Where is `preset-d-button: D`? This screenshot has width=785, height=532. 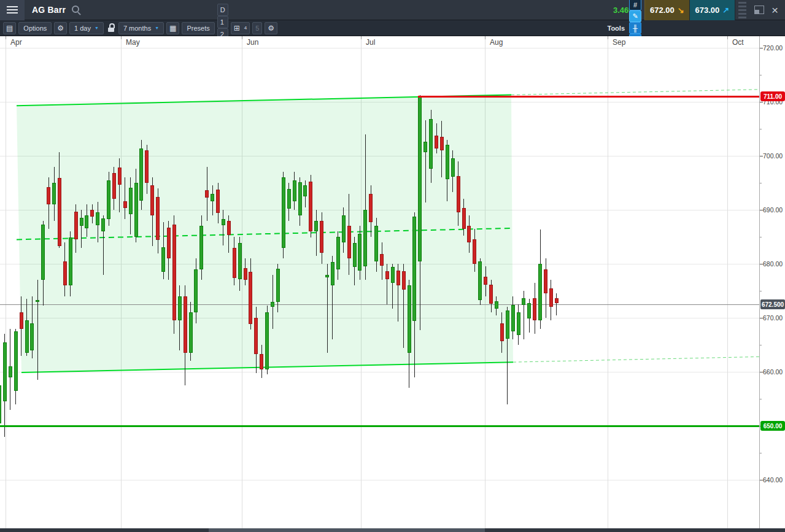
preset-d-button: D is located at coordinates (223, 10).